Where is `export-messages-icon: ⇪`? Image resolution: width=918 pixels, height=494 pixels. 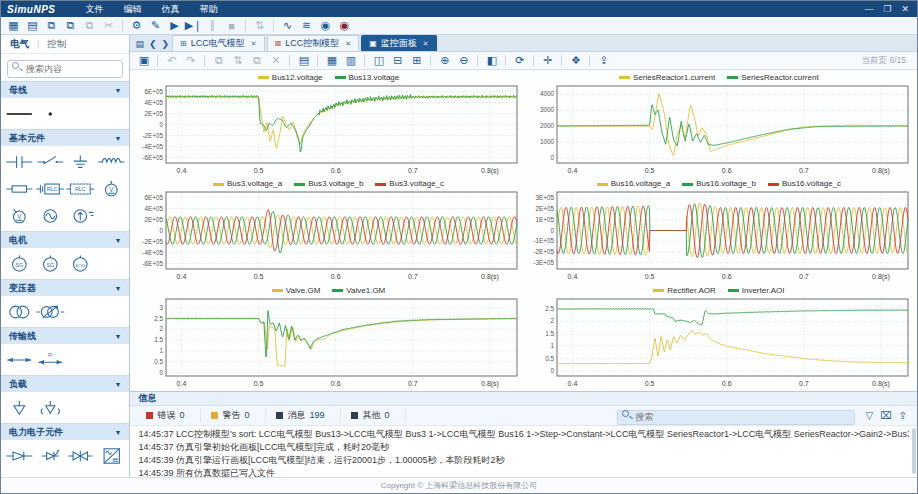
export-messages-icon: ⇪ is located at coordinates (903, 416).